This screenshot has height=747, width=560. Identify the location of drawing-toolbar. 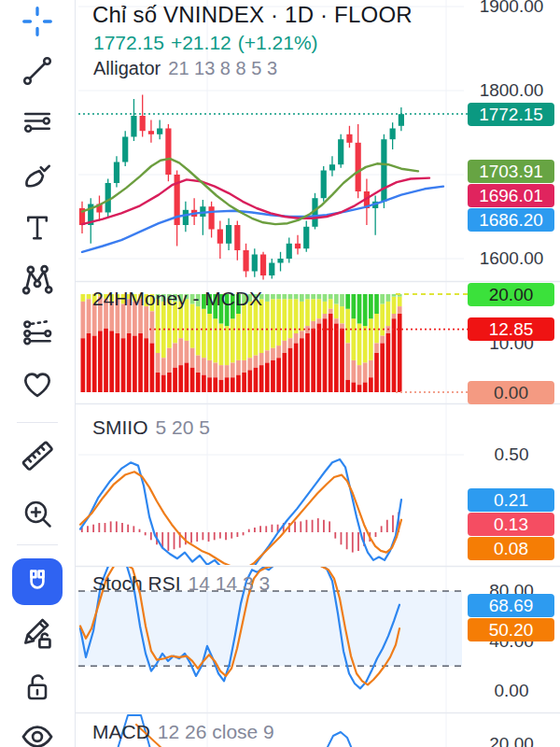
(37, 374).